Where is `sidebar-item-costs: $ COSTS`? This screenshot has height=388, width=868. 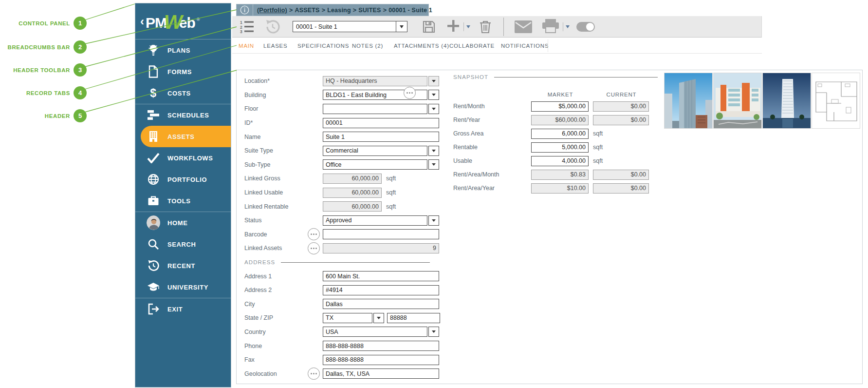 sidebar-item-costs: $ COSTS is located at coordinates (183, 93).